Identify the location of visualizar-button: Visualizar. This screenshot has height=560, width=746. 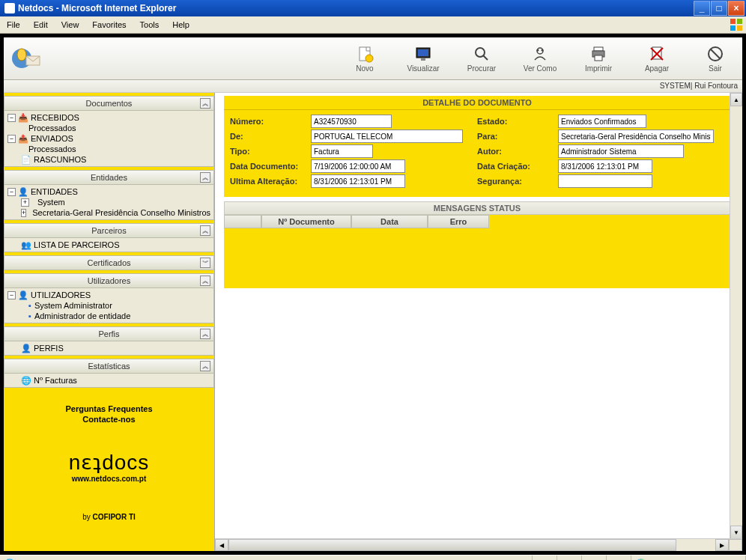
(423, 58).